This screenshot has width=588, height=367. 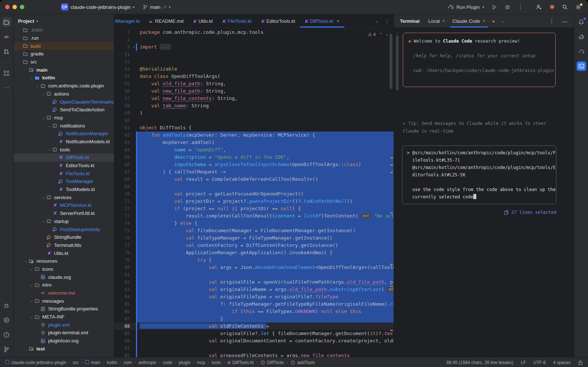 I want to click on ai-assistant-button, so click(x=581, y=37).